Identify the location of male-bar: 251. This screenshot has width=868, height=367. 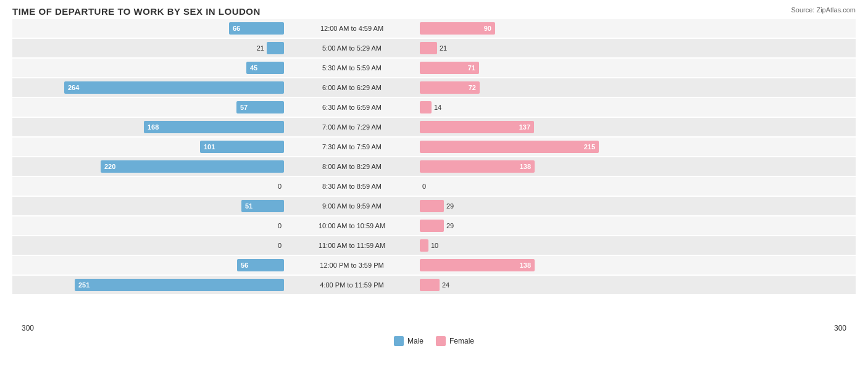
(179, 285).